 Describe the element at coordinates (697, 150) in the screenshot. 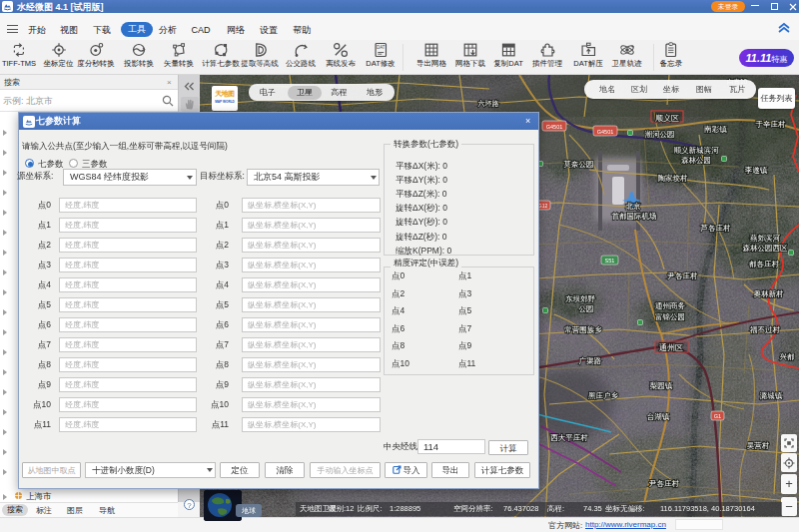

I see `svg-text: 顺义新城滨河` at that location.